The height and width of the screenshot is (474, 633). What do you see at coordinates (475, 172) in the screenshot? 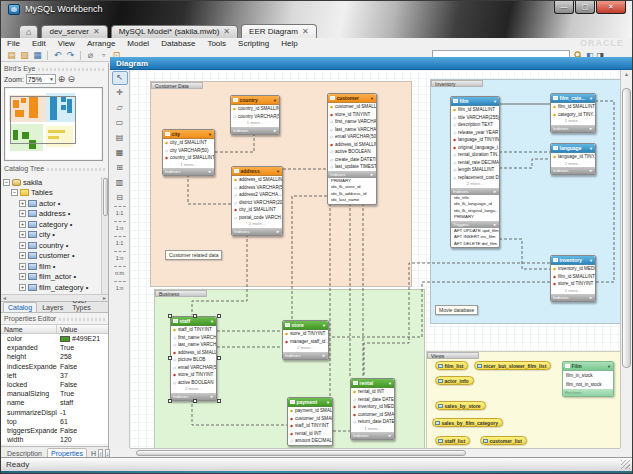
I see `table-film: film▼◆film_id SMALLINT◇title VARCHAR(255…` at bounding box center [475, 172].